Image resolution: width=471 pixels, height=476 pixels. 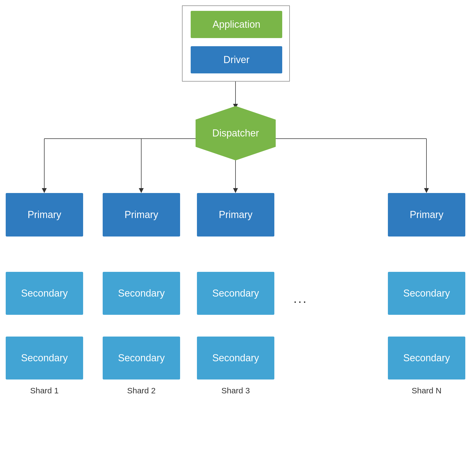 What do you see at coordinates (236, 390) in the screenshot?
I see `shard-3-text: Shard 3` at bounding box center [236, 390].